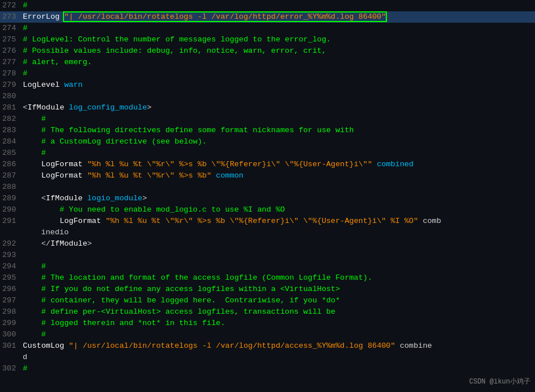  Describe the element at coordinates (10, 289) in the screenshot. I see `line-number: 296` at that location.